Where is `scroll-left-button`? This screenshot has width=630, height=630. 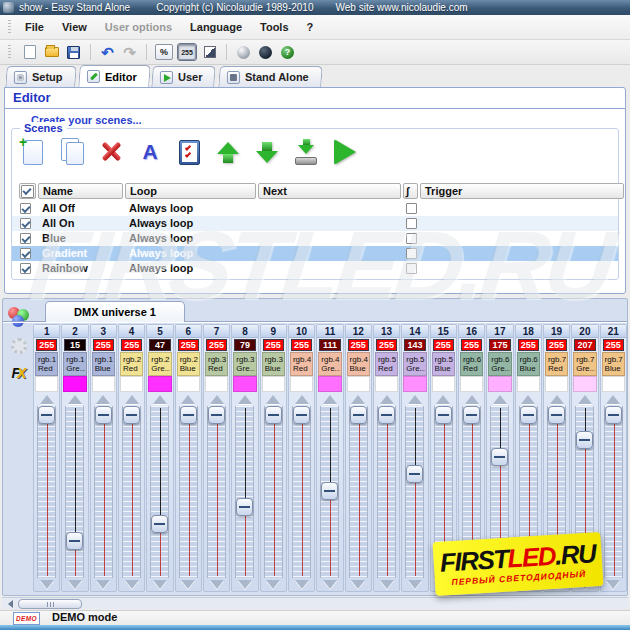 scroll-left-button is located at coordinates (10, 604).